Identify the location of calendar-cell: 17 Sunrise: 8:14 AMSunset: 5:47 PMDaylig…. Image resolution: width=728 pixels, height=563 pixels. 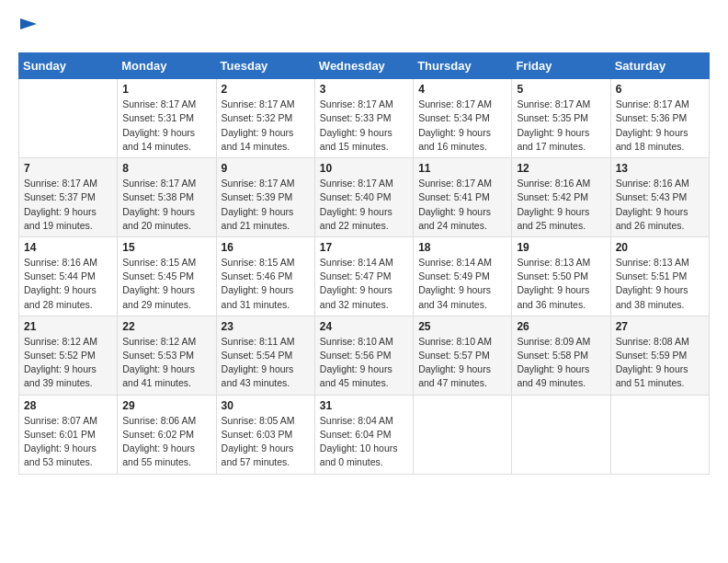
(364, 276).